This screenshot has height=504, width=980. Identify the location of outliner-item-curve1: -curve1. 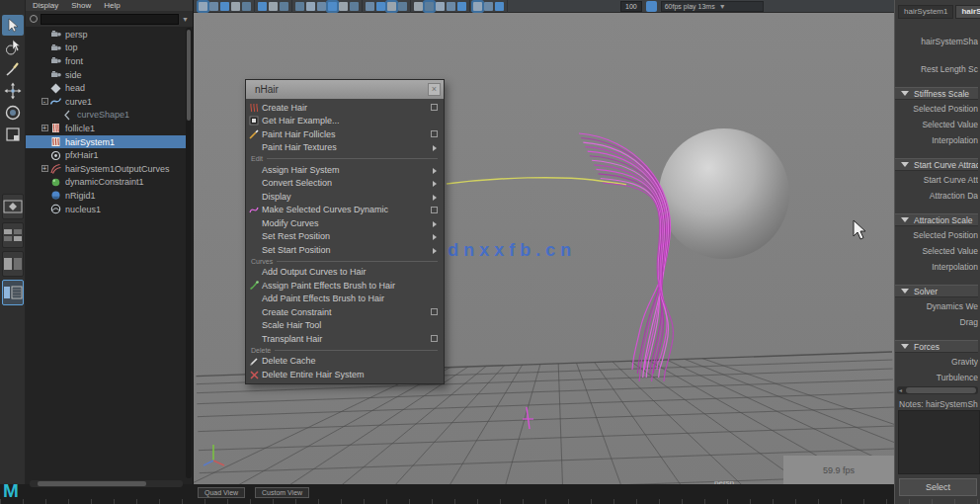
(106, 102).